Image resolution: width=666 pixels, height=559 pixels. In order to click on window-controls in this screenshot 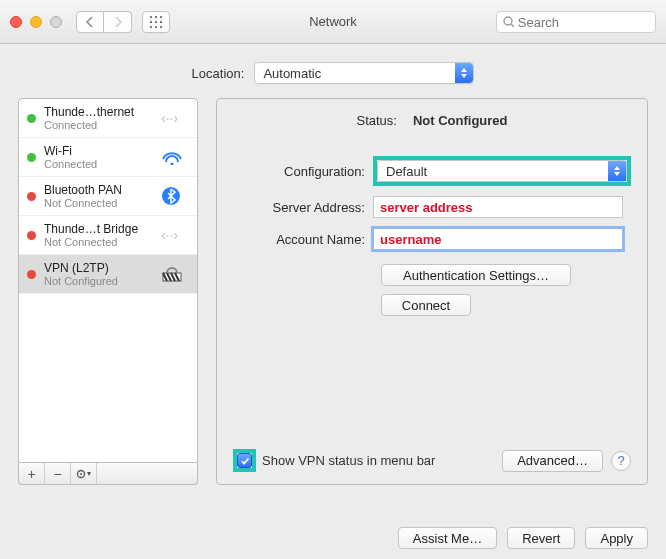, I will do `click(36, 22)`.